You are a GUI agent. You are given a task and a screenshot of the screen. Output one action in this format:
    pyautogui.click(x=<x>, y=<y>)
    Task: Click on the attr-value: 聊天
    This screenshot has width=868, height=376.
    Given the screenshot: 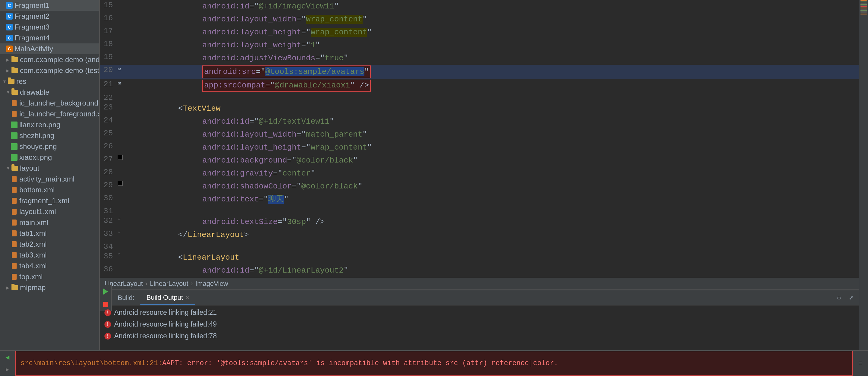 What is the action you would take?
    pyautogui.click(x=276, y=199)
    